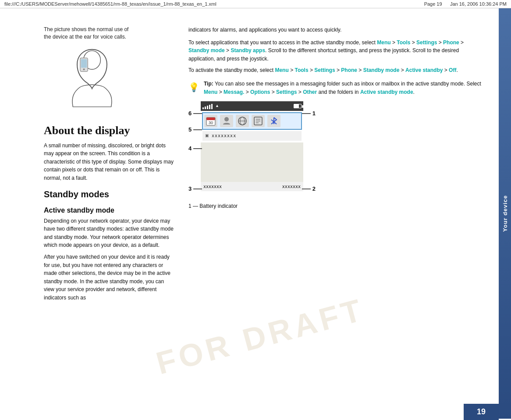 The image size is (511, 420). Describe the element at coordinates (337, 88) in the screenshot. I see `tip-box: 💡 Tip: You can also see the messages in …` at that location.